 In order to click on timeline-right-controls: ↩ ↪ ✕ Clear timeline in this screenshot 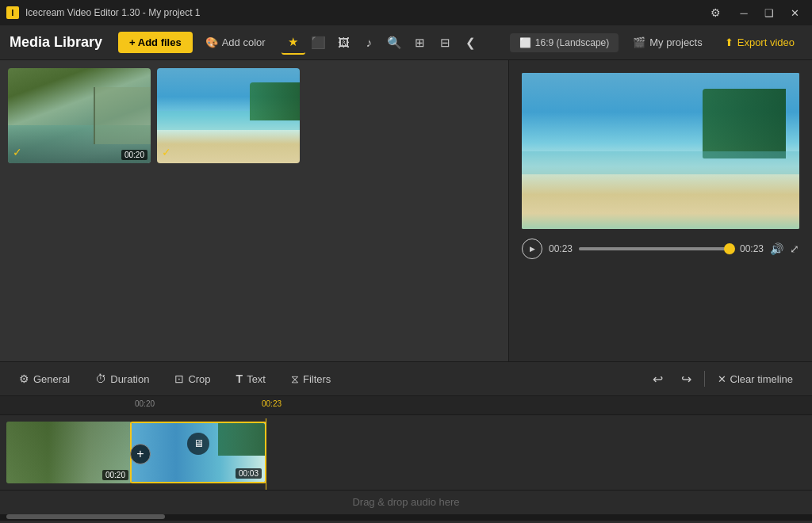, I will do `click(723, 379)`.